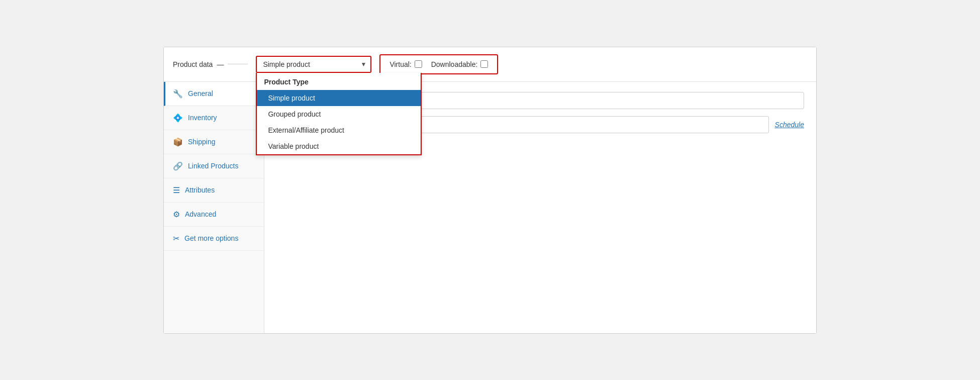  Describe the element at coordinates (339, 130) in the screenshot. I see `dropdown-option-external: External/Affiliate product` at that location.